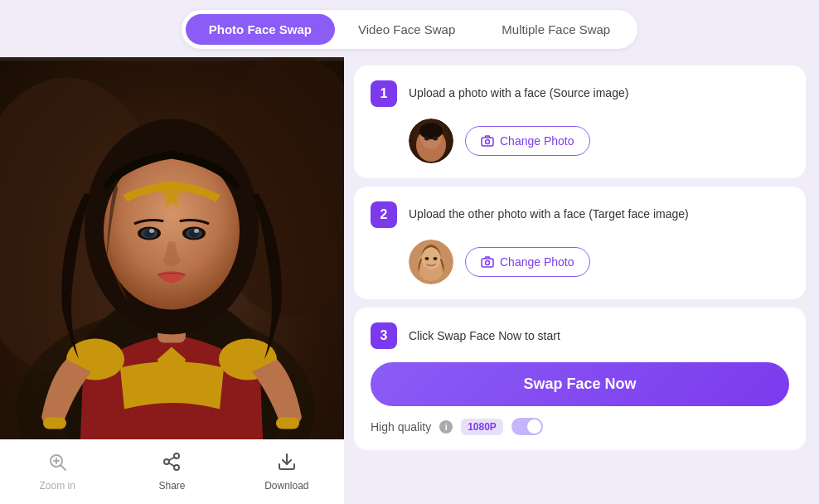 The height and width of the screenshot is (504, 819). Describe the element at coordinates (406, 30) in the screenshot. I see `tab-video: Video Face Swap` at that location.